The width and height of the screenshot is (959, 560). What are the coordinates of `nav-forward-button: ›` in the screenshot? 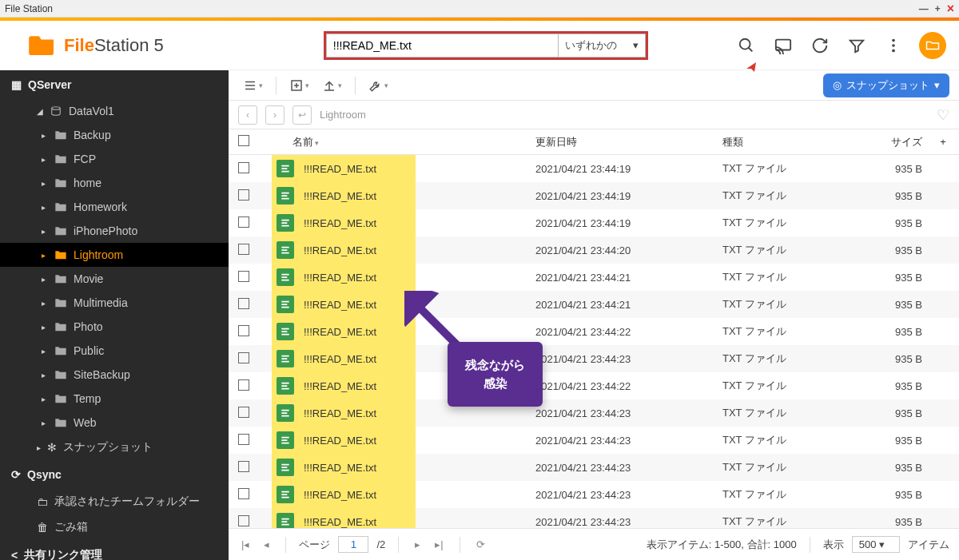 It's located at (275, 115).